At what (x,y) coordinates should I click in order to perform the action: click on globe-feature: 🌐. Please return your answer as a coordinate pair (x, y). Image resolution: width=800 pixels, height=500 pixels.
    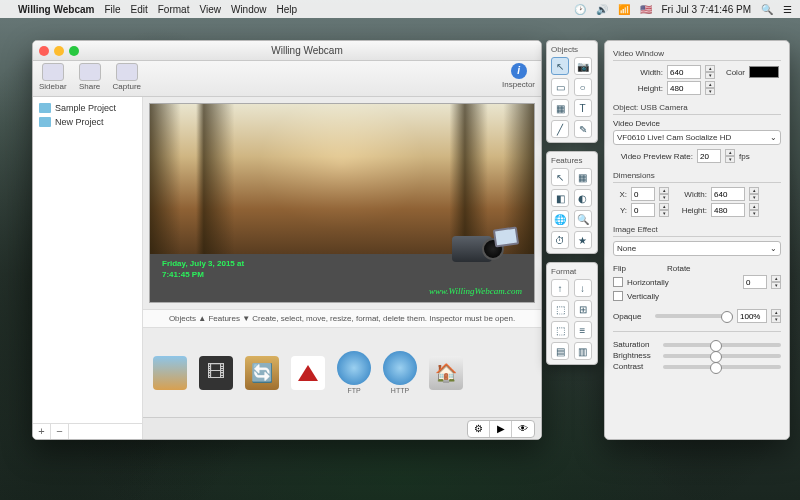
    Looking at the image, I should click on (560, 219).